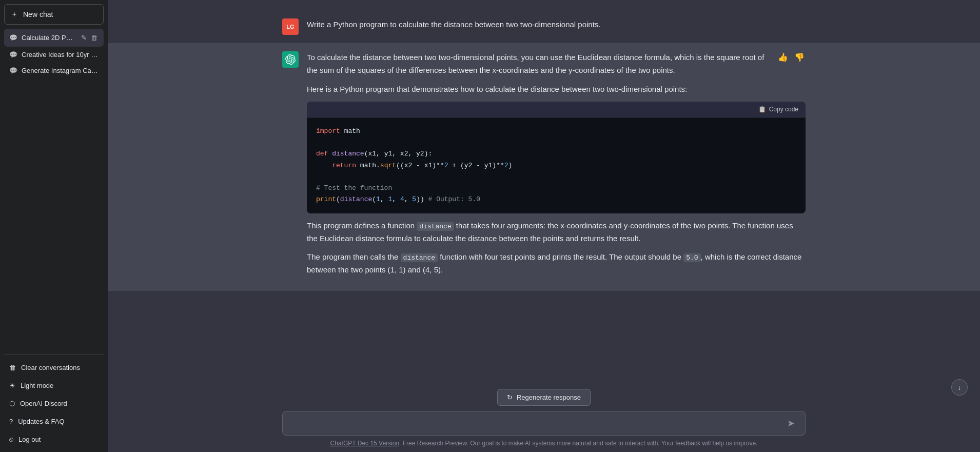  What do you see at coordinates (12, 367) in the screenshot?
I see `trash-icon: 🗑` at bounding box center [12, 367].